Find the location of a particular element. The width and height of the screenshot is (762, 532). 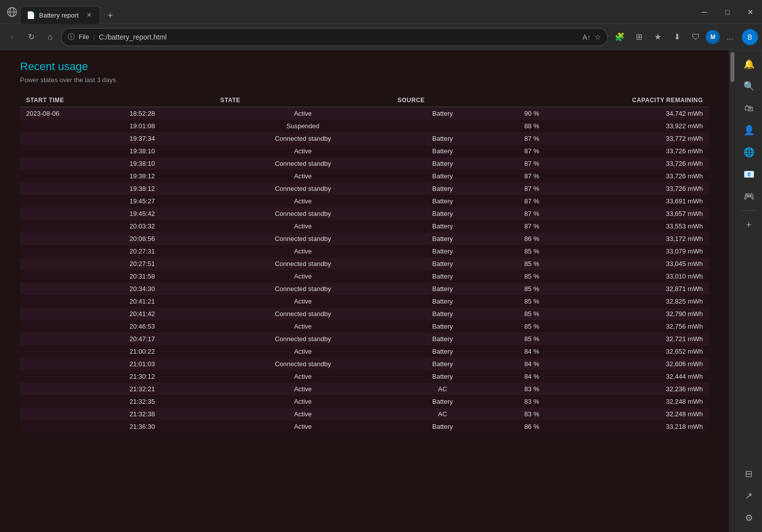

sidebar-feedback: ↗ is located at coordinates (749, 496).